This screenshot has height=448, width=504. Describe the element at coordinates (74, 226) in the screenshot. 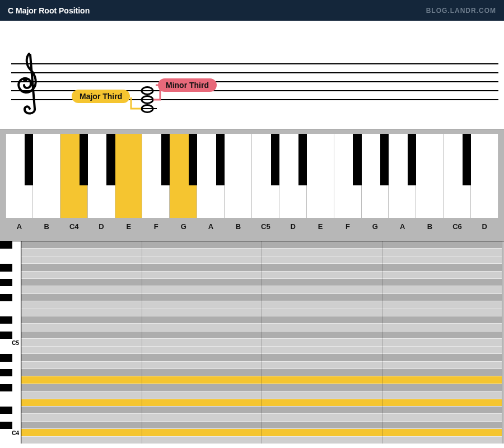

I see `key-label: C4` at that location.